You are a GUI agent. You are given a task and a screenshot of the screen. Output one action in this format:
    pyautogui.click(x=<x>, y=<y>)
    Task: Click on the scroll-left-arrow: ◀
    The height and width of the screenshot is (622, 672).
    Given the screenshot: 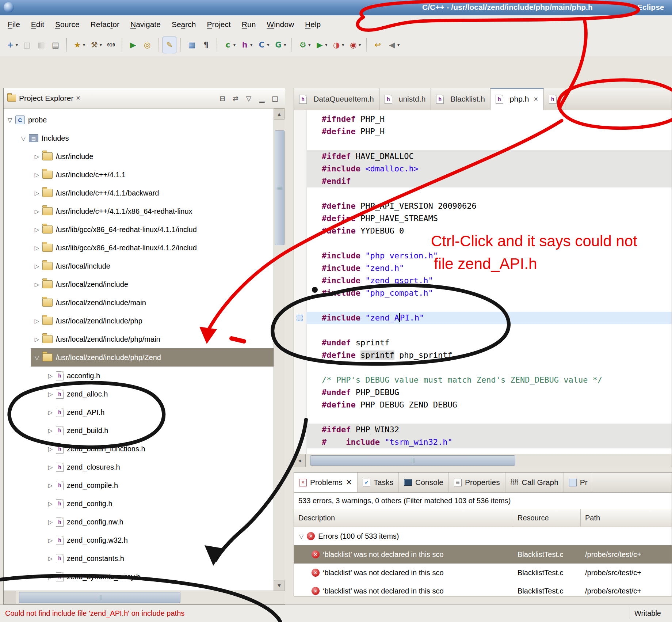 What is the action you would take?
    pyautogui.click(x=300, y=460)
    